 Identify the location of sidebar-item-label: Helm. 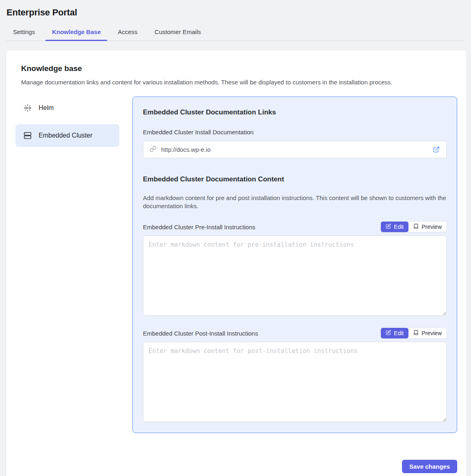
(46, 108).